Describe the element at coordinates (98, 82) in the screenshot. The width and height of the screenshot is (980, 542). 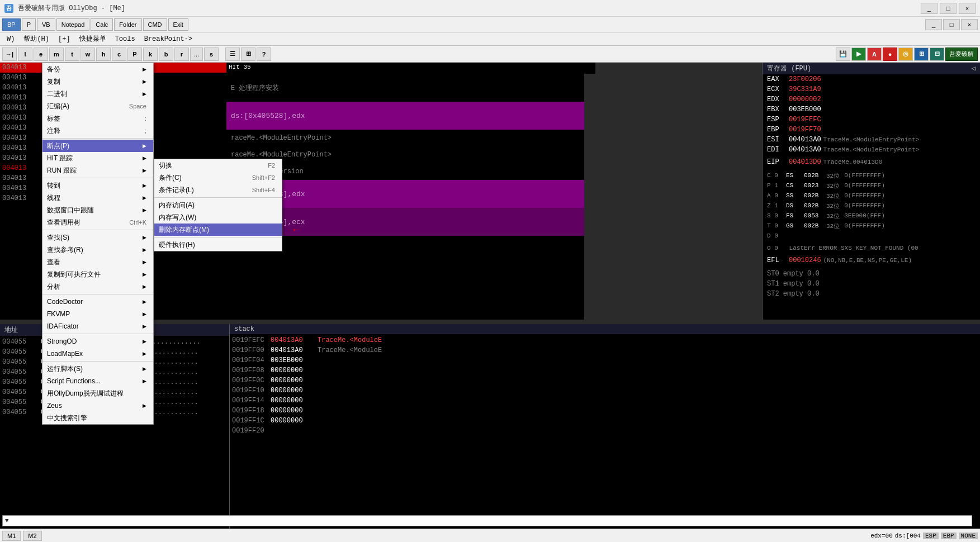
I see `ctx-copy: 复制 ▶` at that location.